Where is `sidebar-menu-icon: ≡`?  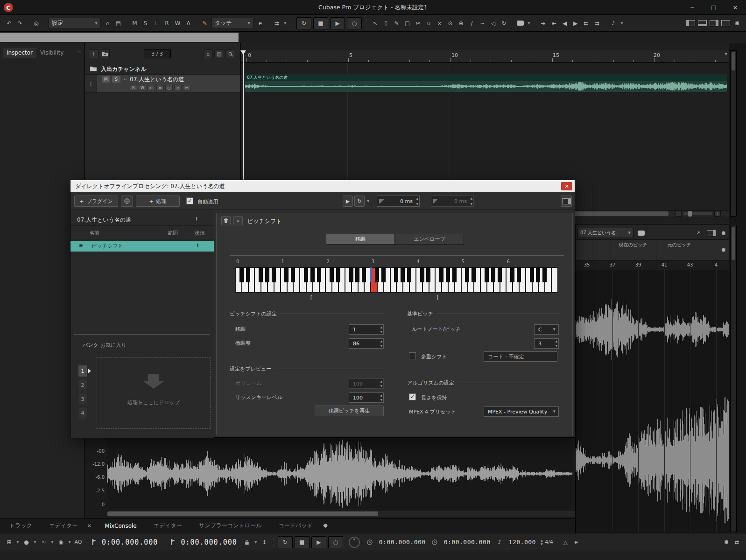 sidebar-menu-icon: ≡ is located at coordinates (79, 53).